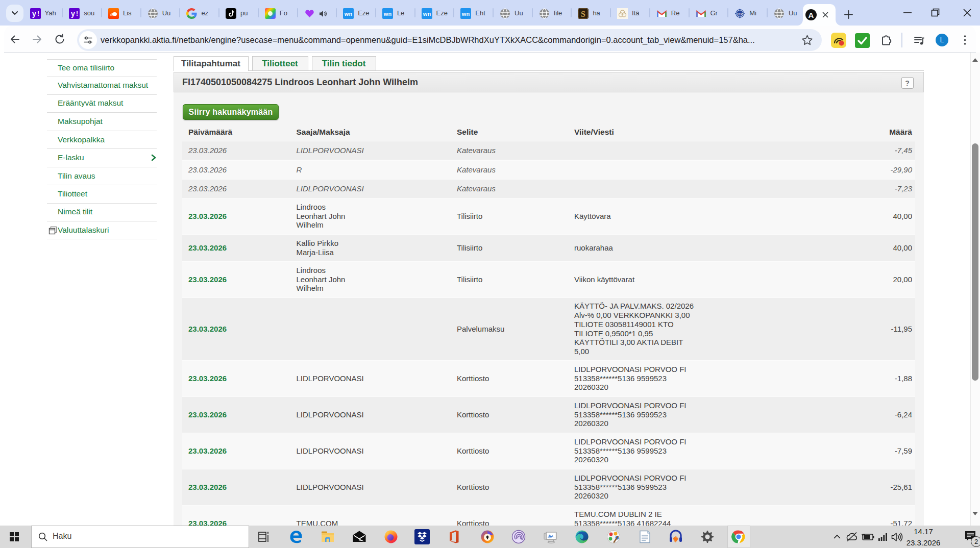  I want to click on svg-text: S, so click(583, 14).